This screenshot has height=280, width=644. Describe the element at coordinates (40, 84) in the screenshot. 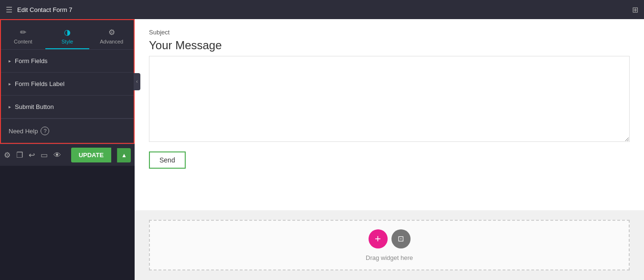

I see `accordion-label-form-fields-label: Form Fields Label` at that location.